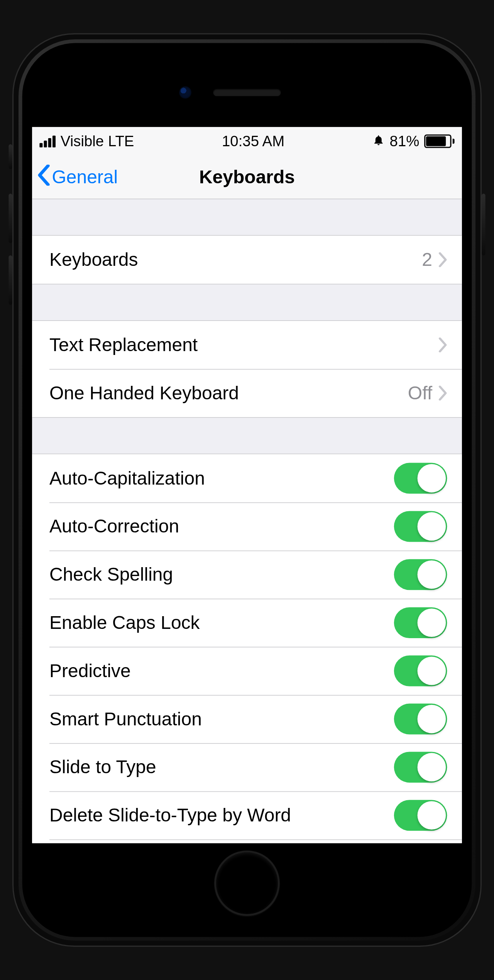 This screenshot has height=980, width=494. What do you see at coordinates (222, 526) in the screenshot?
I see `row-label: Auto-Correction` at bounding box center [222, 526].